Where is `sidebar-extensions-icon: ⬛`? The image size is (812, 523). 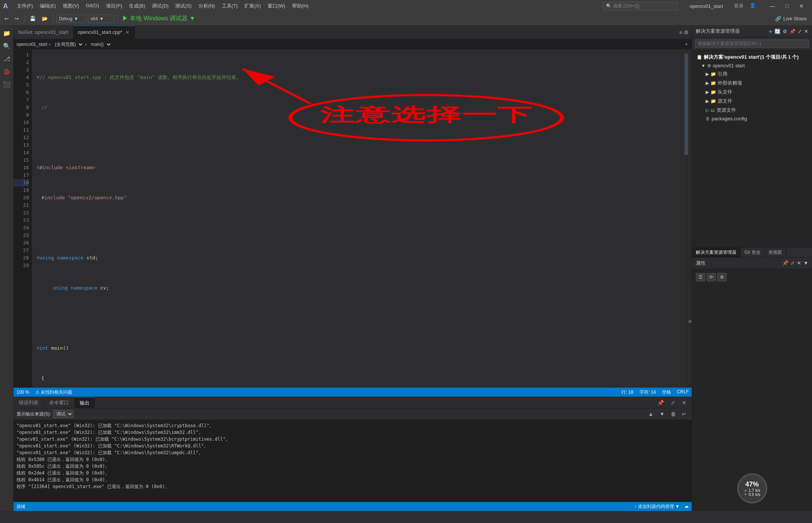
sidebar-extensions-icon: ⬛ is located at coordinates (7, 84).